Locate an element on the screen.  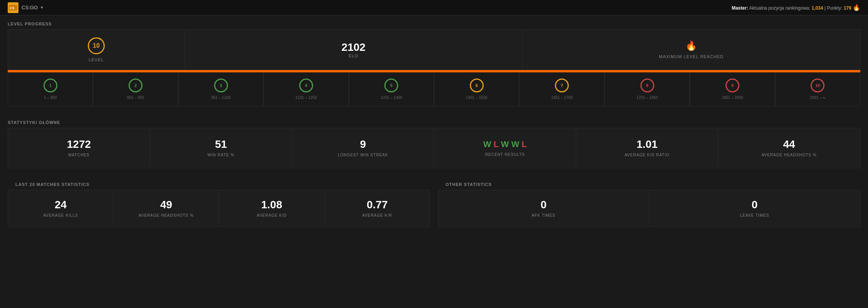
max-level-label: MAXIMUM LEVEL REACHED is located at coordinates (691, 57).